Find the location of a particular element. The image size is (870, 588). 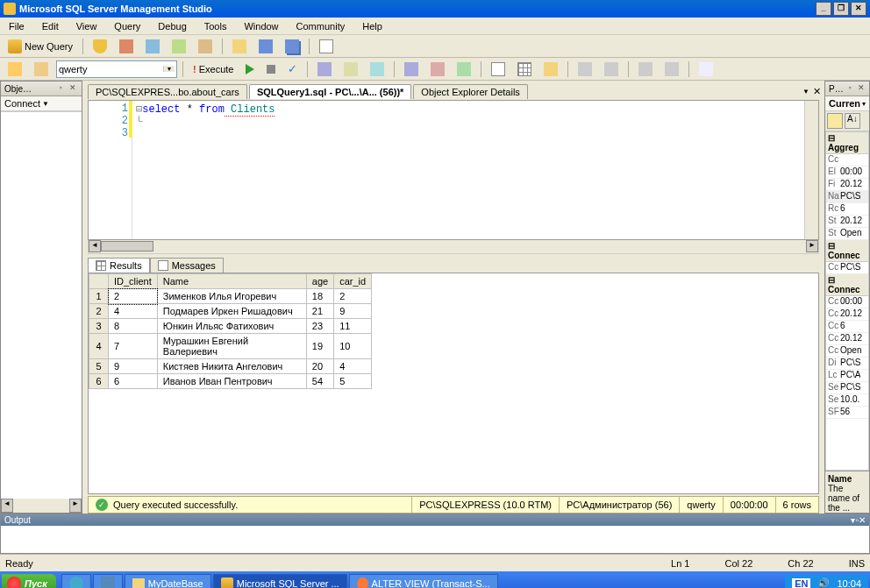

menu-file: File is located at coordinates (17, 26).